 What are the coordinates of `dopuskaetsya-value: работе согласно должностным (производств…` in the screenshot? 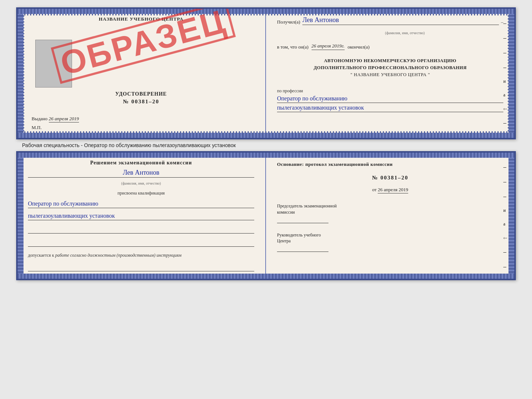 It's located at (118, 255).